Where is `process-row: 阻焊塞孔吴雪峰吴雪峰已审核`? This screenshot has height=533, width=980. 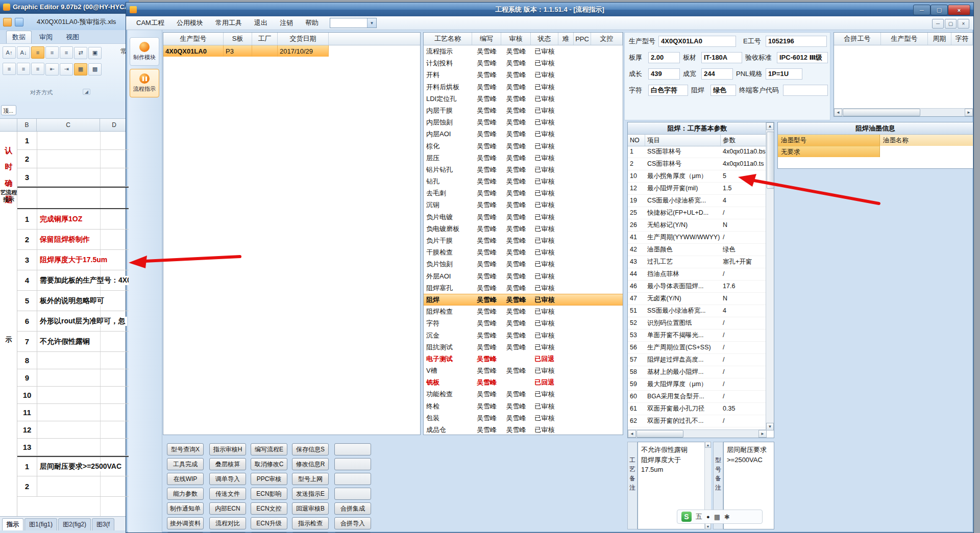
process-row: 阻焊塞孔吴雪峰吴雪峰已审核 is located at coordinates (523, 288).